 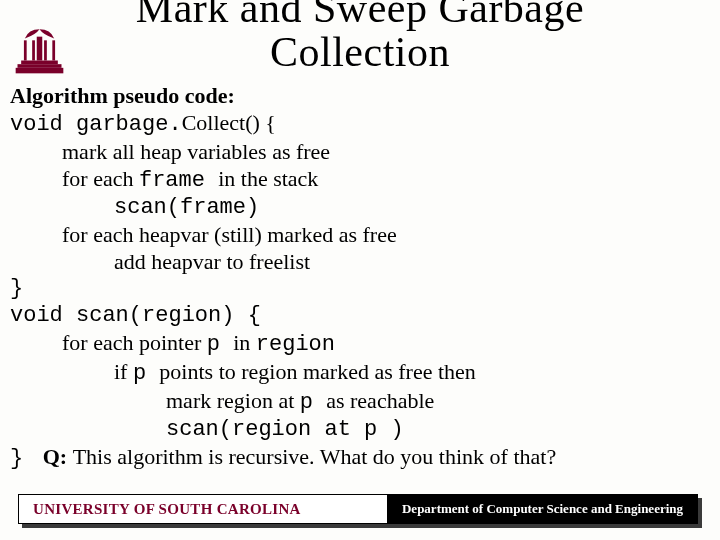 I want to click on closing-brace: }, so click(x=16, y=458).